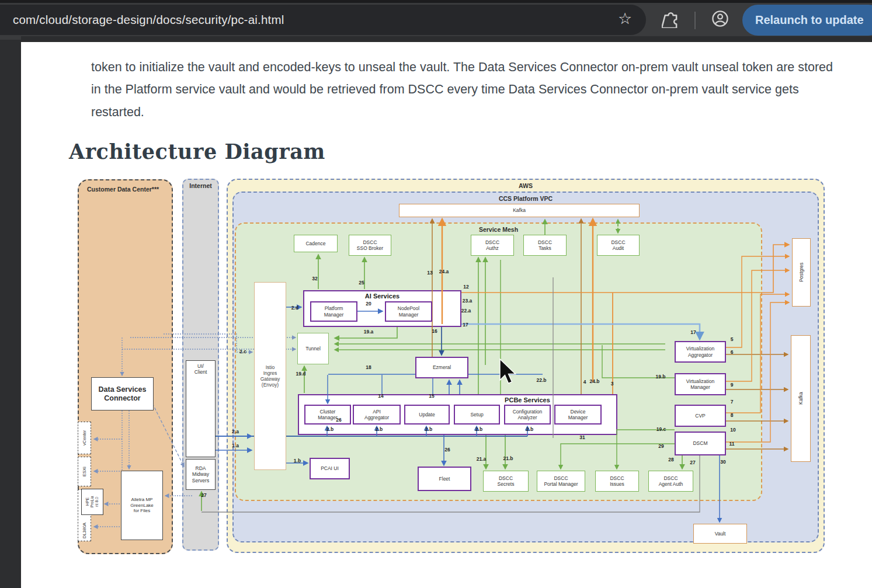  Describe the element at coordinates (369, 332) in the screenshot. I see `edge-label-19.a: 19.a` at that location.